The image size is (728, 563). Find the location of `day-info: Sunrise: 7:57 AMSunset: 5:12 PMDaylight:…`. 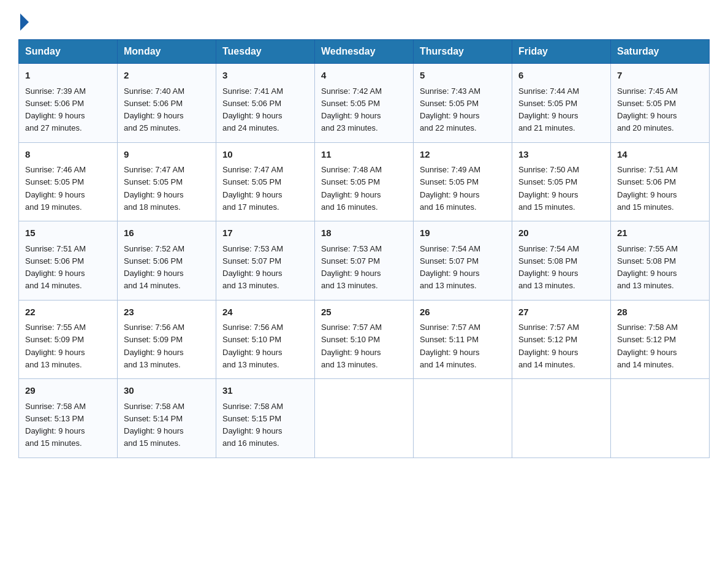

day-info: Sunrise: 7:57 AMSunset: 5:12 PMDaylight:… is located at coordinates (549, 346).